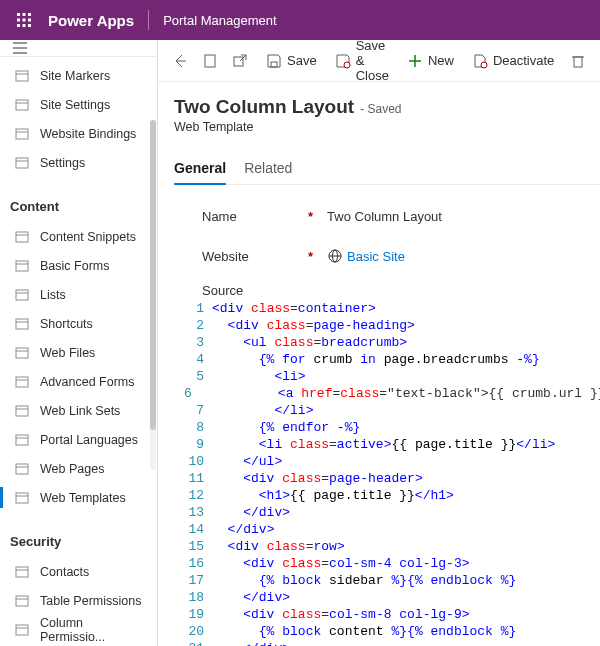  Describe the element at coordinates (372, 62) in the screenshot. I see `save-close-label: Save & Close` at that location.